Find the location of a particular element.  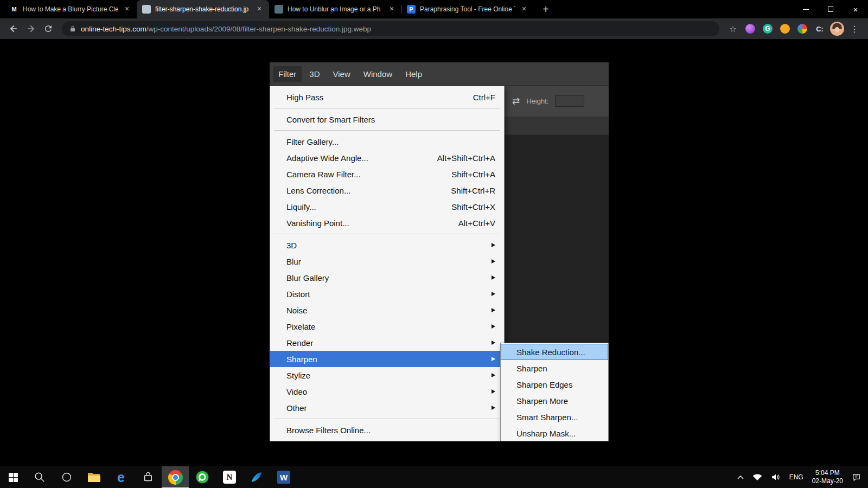

sharpen-submenu-item: Smart Sharpen... is located at coordinates (554, 417).